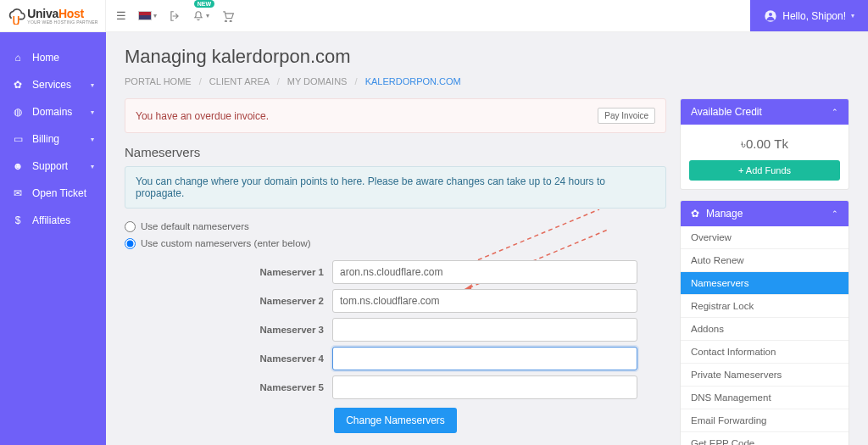 The width and height of the screenshot is (868, 445). Describe the element at coordinates (204, 3) in the screenshot. I see `new-badge: NEW` at that location.